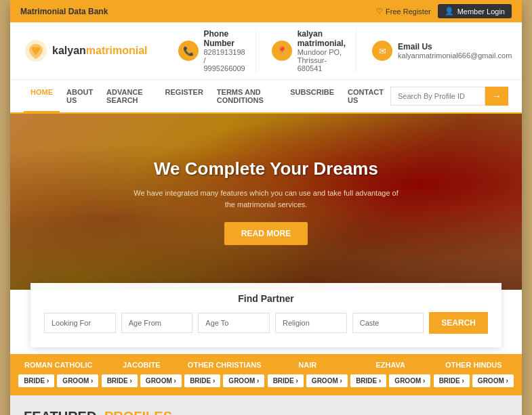 The image size is (532, 415). I want to click on nav-bar: HOME ABOUT US ADVANCE SEARCH REGISTER TE…, so click(266, 97).